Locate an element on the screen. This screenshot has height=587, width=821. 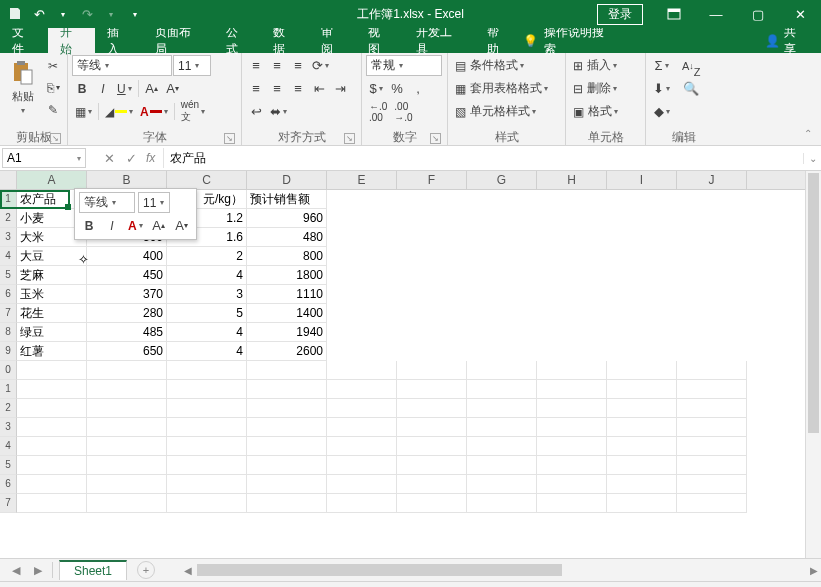
ribbon-options-icon is located at coordinates (674, 14).